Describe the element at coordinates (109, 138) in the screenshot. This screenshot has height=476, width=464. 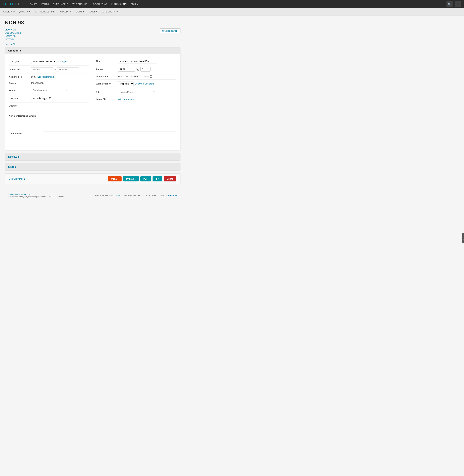
I see `containment-textarea` at that location.